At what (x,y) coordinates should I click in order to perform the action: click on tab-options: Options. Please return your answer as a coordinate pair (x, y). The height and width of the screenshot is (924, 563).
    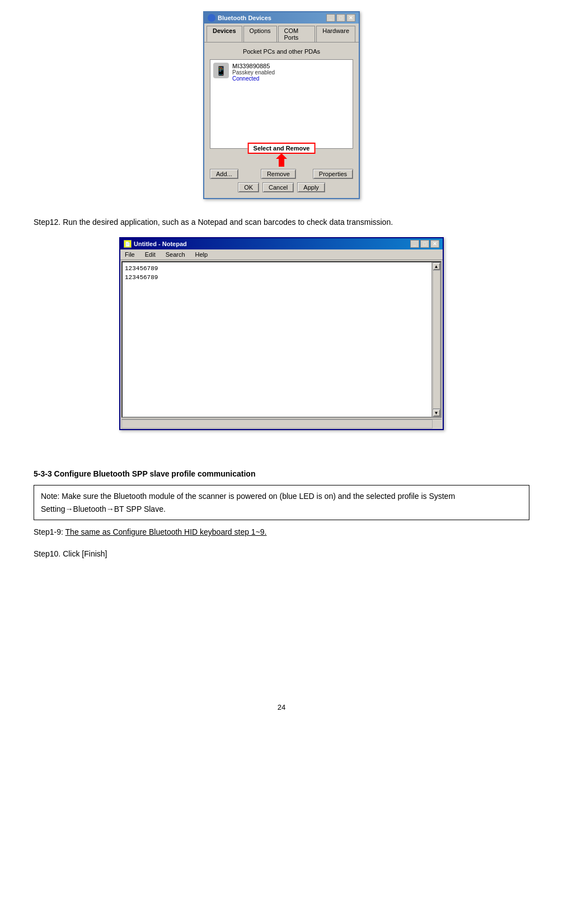
    Looking at the image, I should click on (260, 34).